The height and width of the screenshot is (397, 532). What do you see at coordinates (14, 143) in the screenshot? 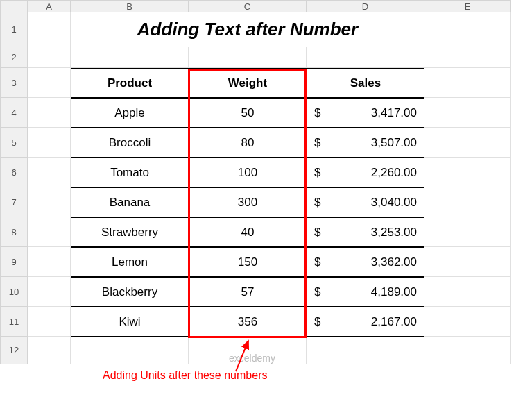
I see `row-header-5: 5` at bounding box center [14, 143].